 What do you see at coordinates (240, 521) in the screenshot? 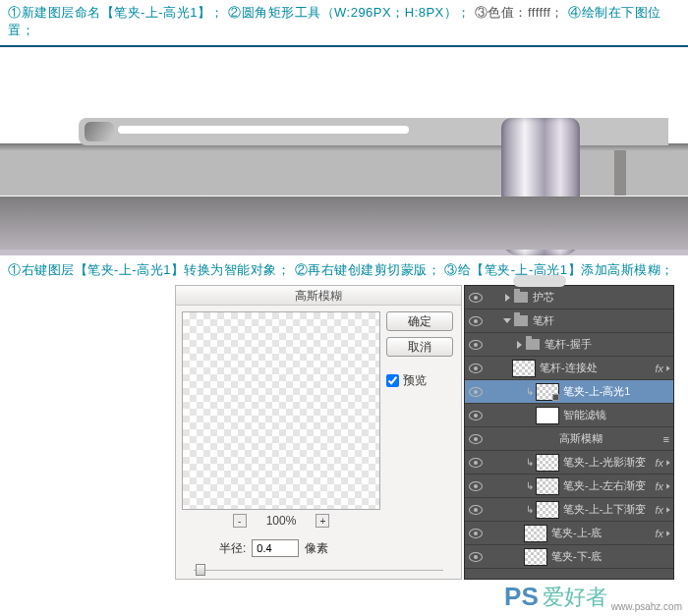
I see `zoom-out-button: -` at bounding box center [240, 521].